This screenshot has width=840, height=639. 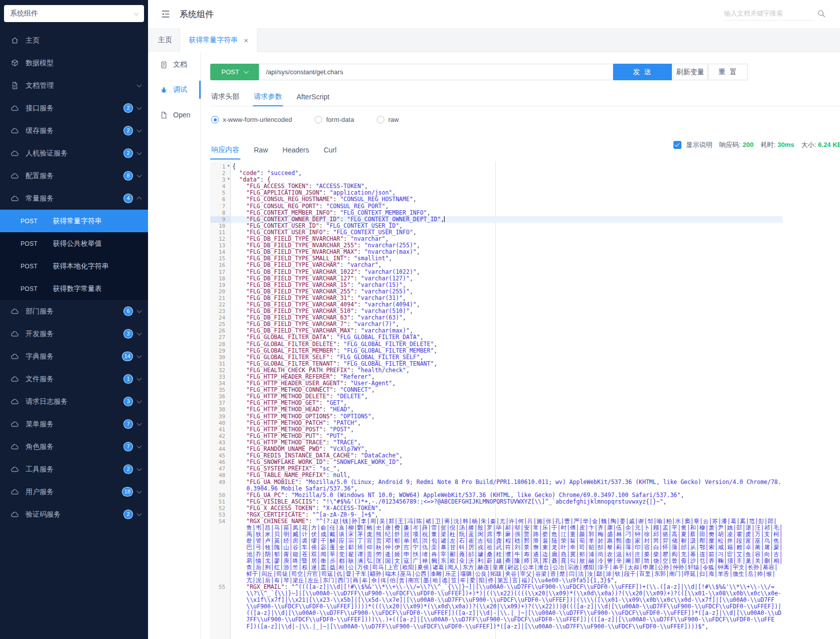 I want to click on http-method-label: POST, so click(x=37, y=244).